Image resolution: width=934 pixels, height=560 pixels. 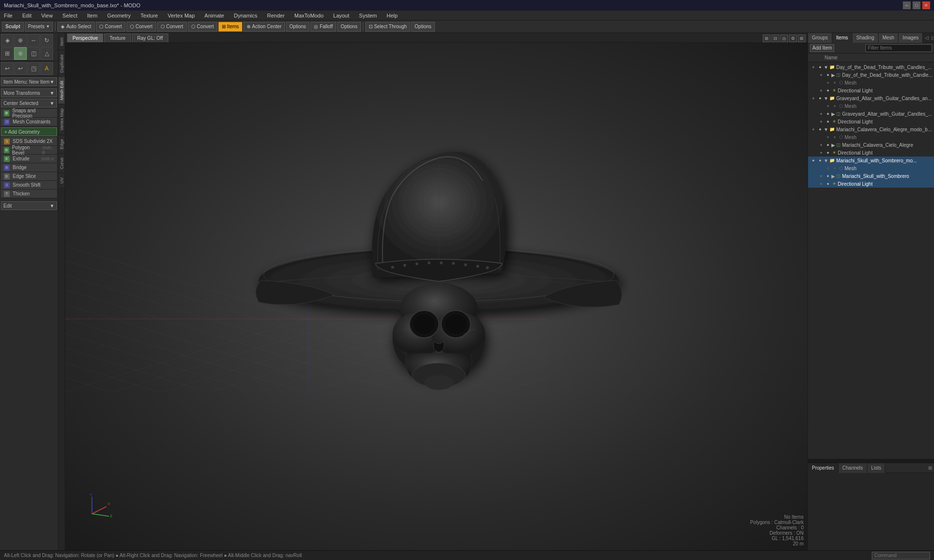 I want to click on sculpt-button: Sculpt, so click(x=13, y=27).